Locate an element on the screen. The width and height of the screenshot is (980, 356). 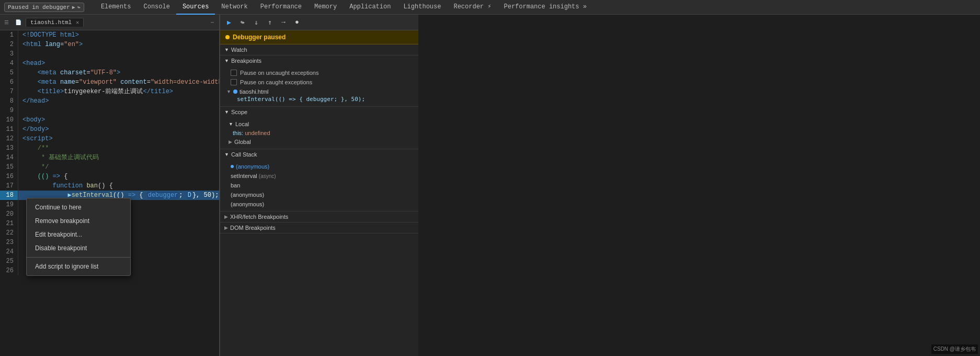
call-stack-header: ▼ Call Stack is located at coordinates (319, 154).